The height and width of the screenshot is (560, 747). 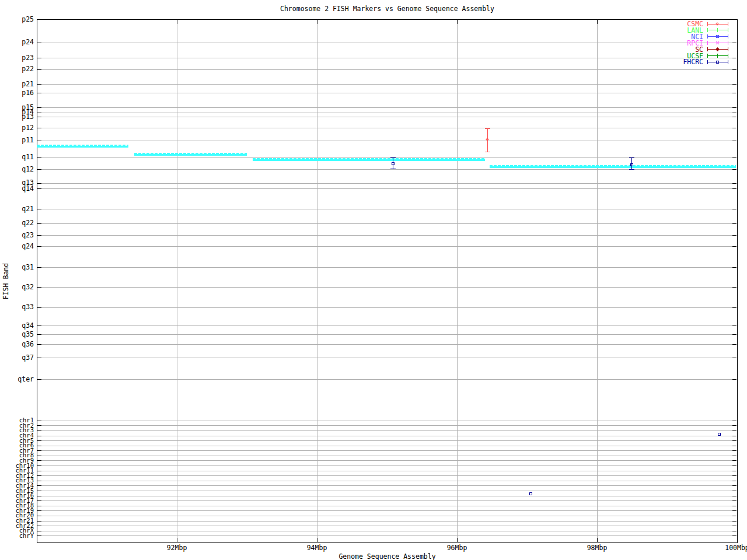 I want to click on y-band-label: p22, so click(x=17, y=69).